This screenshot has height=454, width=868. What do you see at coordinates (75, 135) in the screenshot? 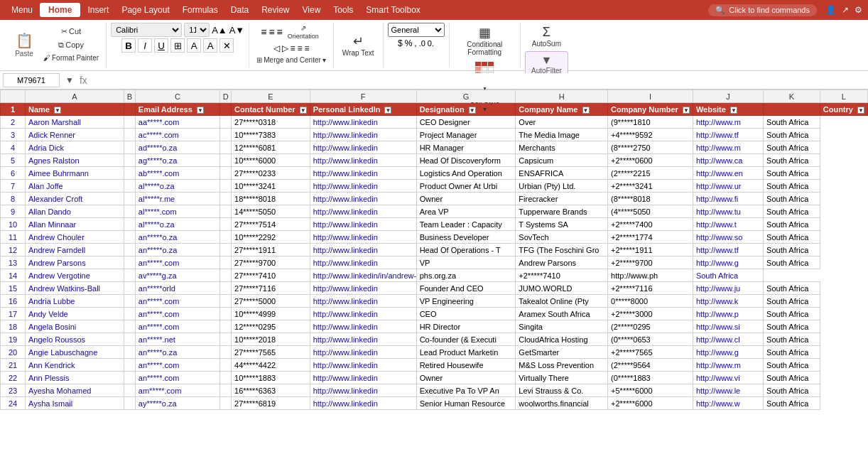
I see `table-cell: Adick Renner` at bounding box center [75, 135].